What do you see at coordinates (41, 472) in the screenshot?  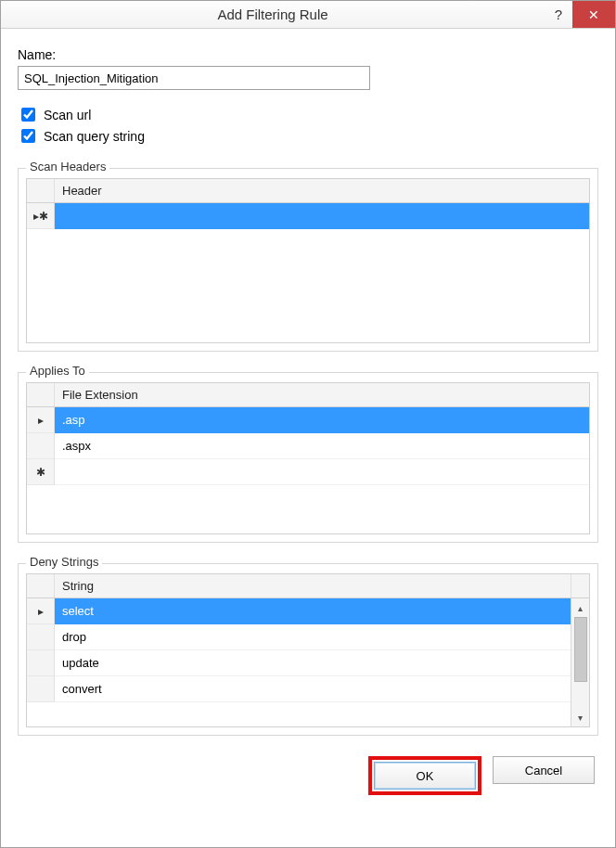 I see `new-row-indicator-icon: ✱` at bounding box center [41, 472].